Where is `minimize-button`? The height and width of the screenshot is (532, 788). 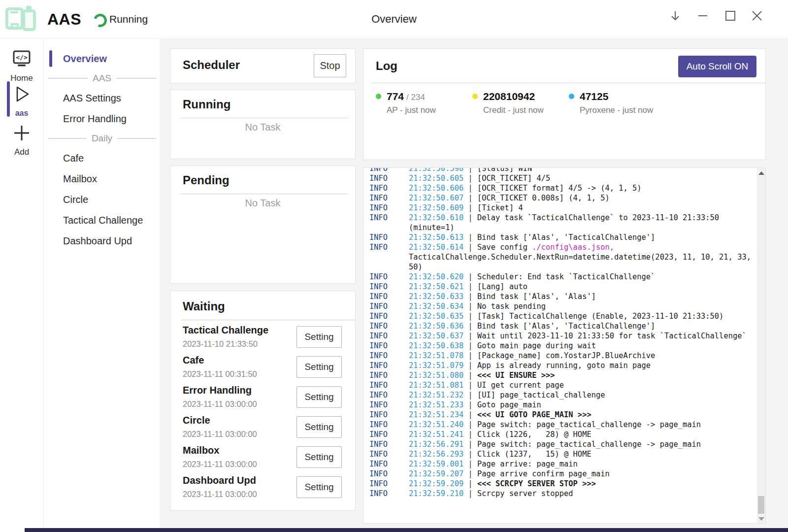 minimize-button is located at coordinates (703, 16).